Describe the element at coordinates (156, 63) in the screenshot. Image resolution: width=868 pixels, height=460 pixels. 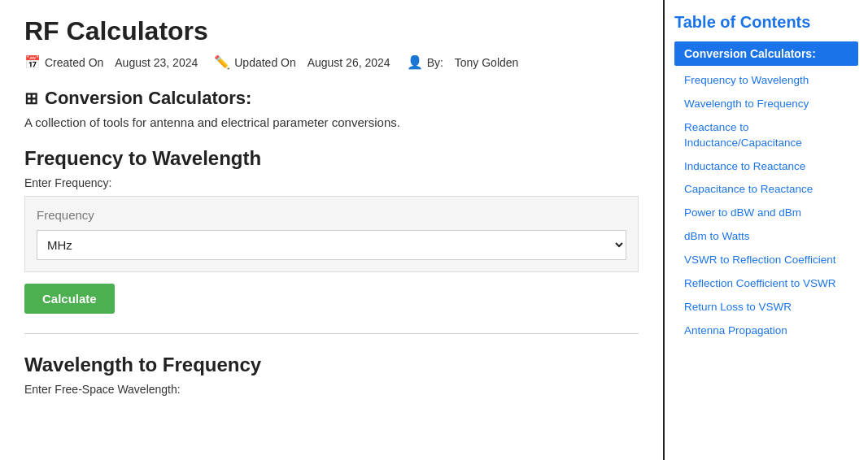
I see `created-date: August 23, 2024` at that location.